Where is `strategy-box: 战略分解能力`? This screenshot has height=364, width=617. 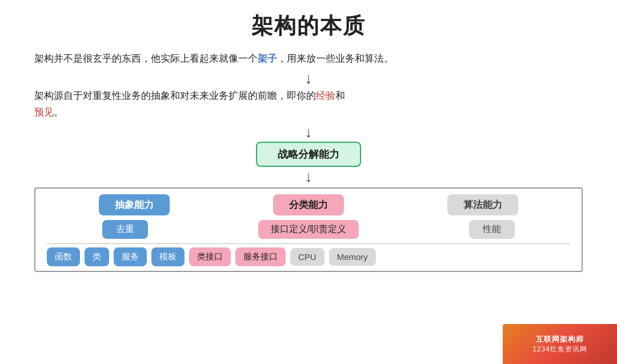
strategy-box: 战略分解能力 is located at coordinates (308, 154).